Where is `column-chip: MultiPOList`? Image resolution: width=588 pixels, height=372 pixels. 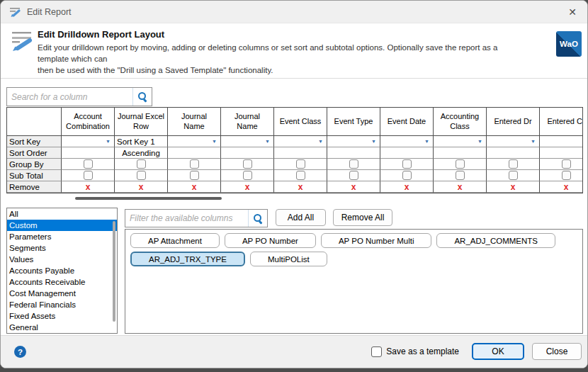 column-chip: MultiPOList is located at coordinates (289, 259).